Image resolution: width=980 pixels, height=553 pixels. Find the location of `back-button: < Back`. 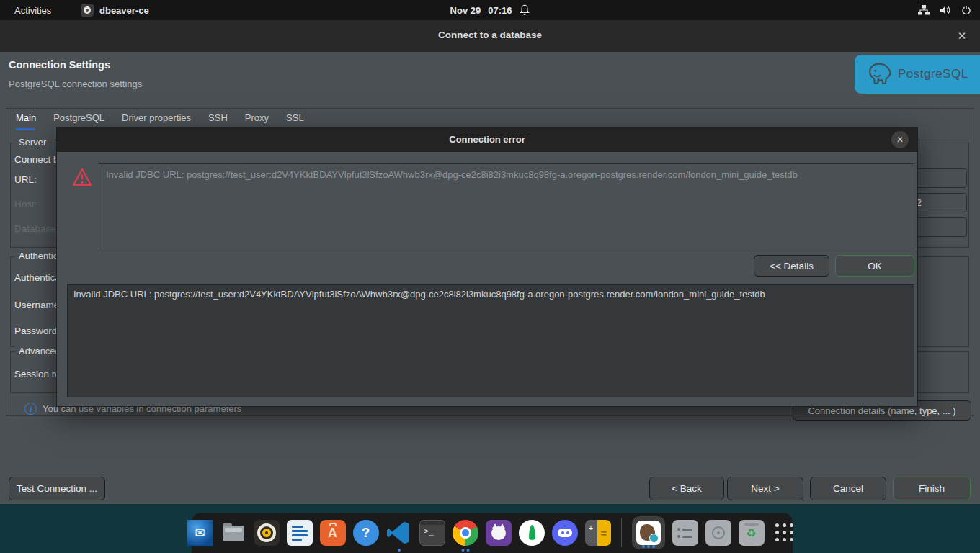

back-button: < Back is located at coordinates (687, 488).